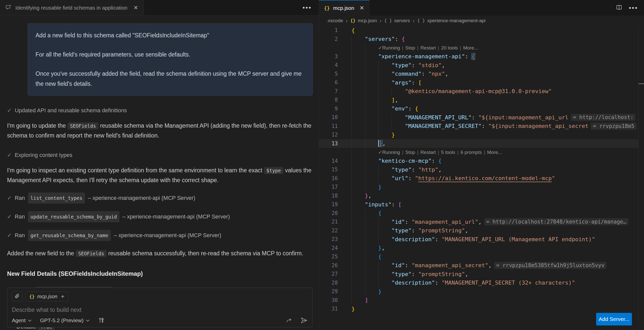  What do you see at coordinates (406, 57) in the screenshot?
I see `line-content: "xperience-management-api": {` at bounding box center [406, 57].